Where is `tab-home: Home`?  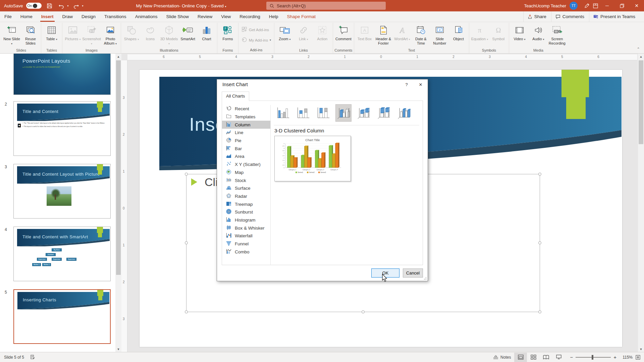 tab-home: Home is located at coordinates (26, 17).